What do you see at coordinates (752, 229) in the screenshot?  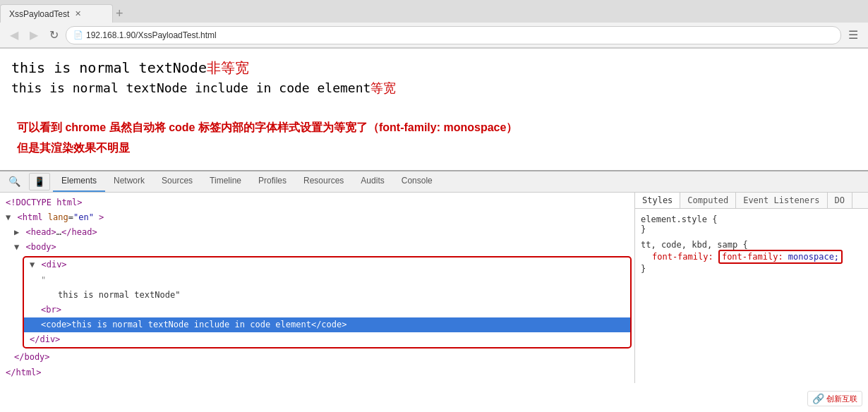 I see `styles-close-element: }` at bounding box center [752, 229].